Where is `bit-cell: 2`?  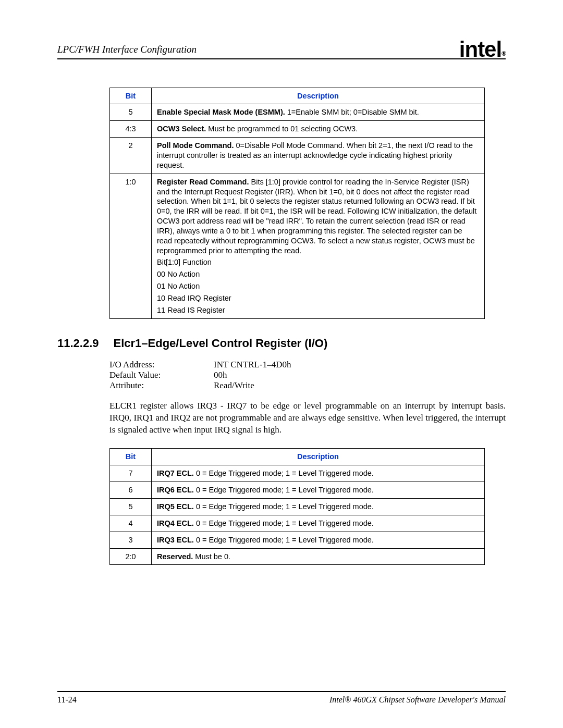
bit-cell: 2 is located at coordinates (131, 156).